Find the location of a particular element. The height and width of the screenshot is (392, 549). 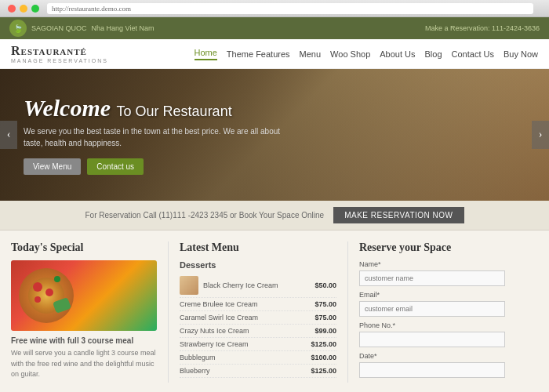

menu-item-price: $50.00 is located at coordinates (325, 285).